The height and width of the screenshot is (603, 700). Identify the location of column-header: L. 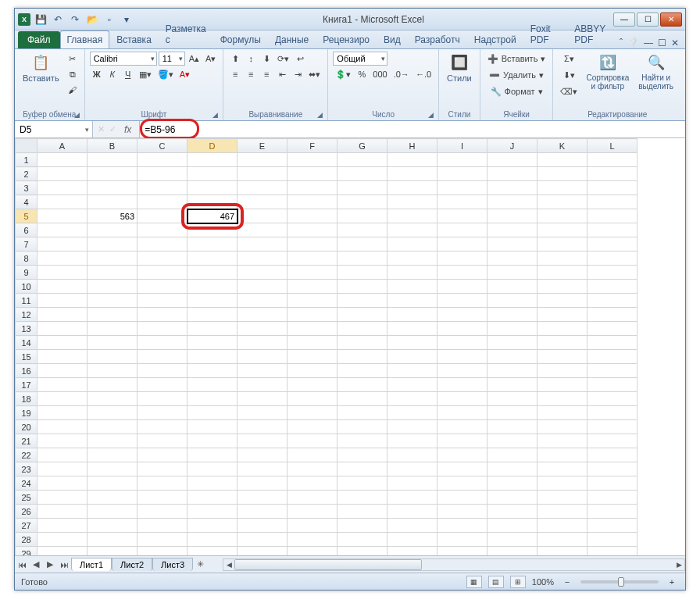
(612, 146).